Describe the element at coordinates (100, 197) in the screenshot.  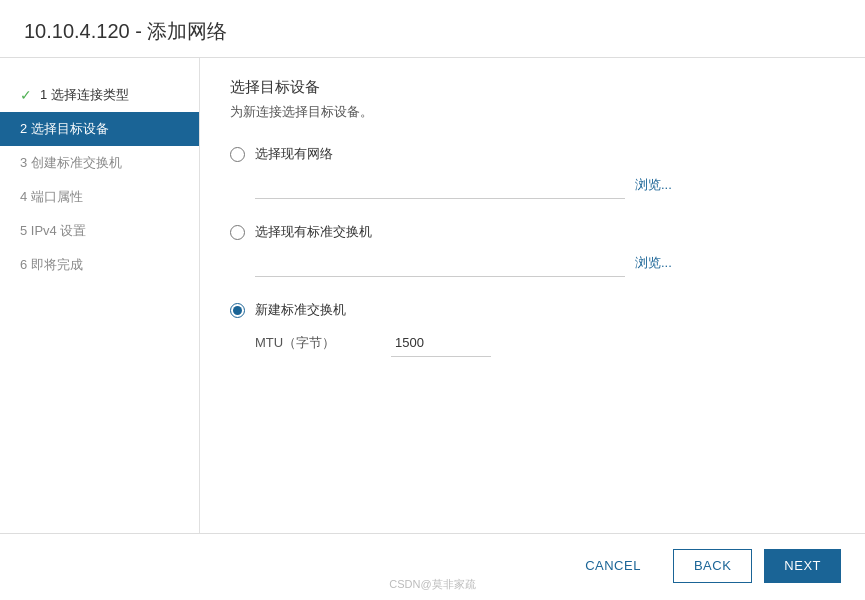
I see `sidebar-item-step4: 4 端口属性` at that location.